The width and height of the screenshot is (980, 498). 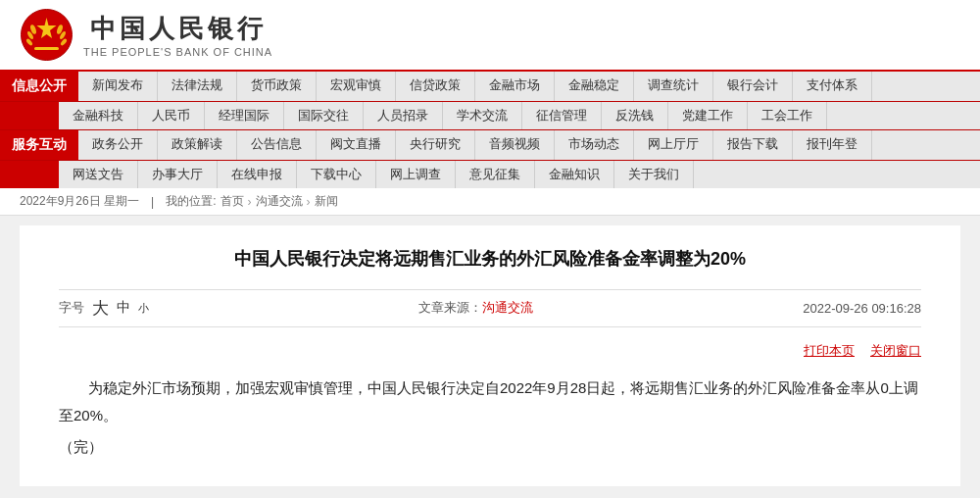 What do you see at coordinates (515, 145) in the screenshot?
I see `nav-item-media: 音频视频` at bounding box center [515, 145].